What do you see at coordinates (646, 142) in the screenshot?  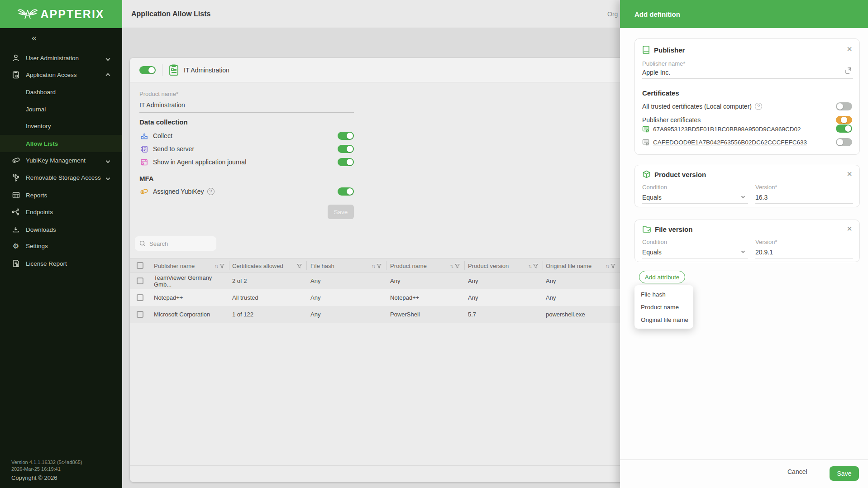 I see `certificate-icon` at bounding box center [646, 142].